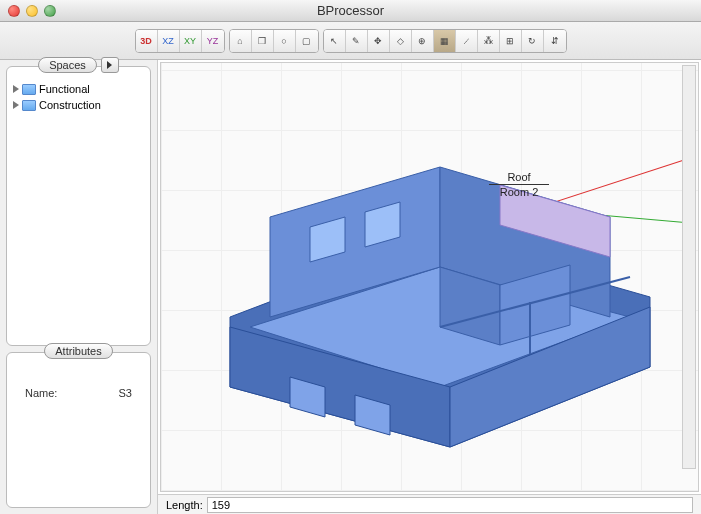 Image resolution: width=701 pixels, height=514 pixels. What do you see at coordinates (241, 41) in the screenshot?
I see `home-button: ⌂` at bounding box center [241, 41].